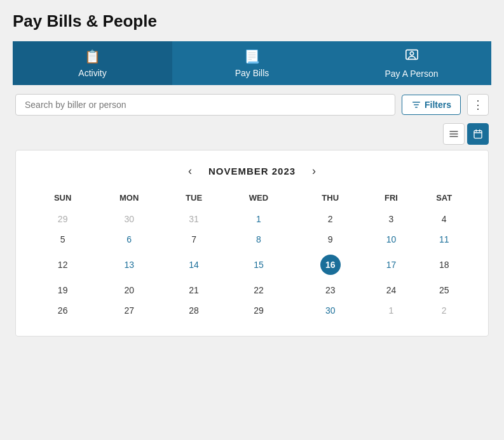 The height and width of the screenshot is (440, 504). Describe the element at coordinates (259, 290) in the screenshot. I see `calendar-day: 22` at that location.